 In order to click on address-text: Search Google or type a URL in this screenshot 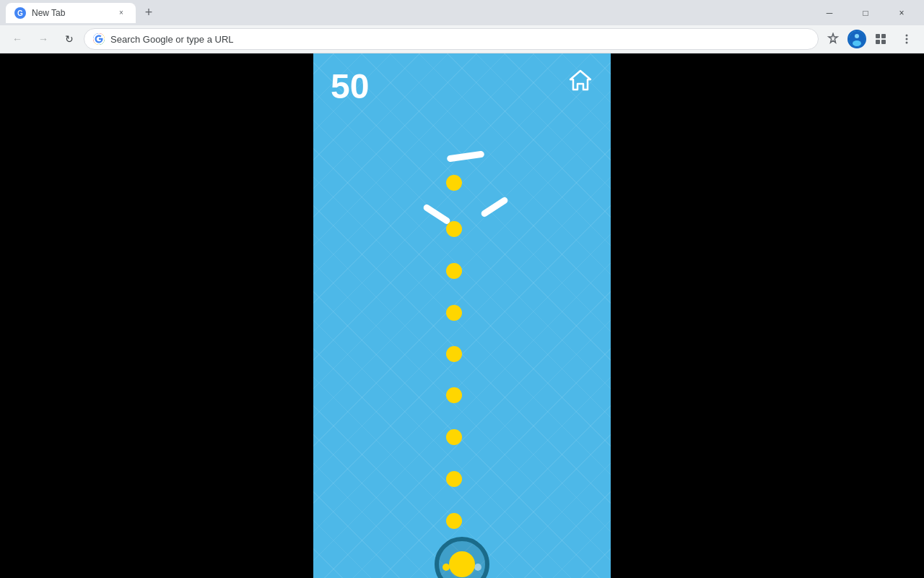, I will do `click(172, 39)`.